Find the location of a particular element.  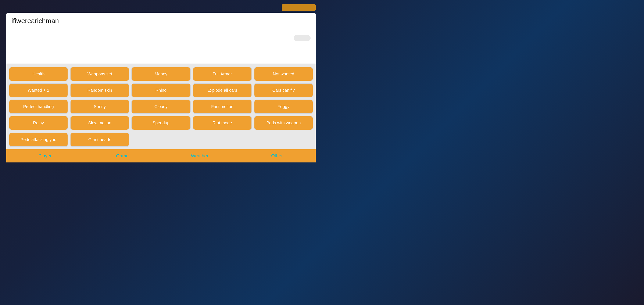

cheat-button-fast-motion: Fast motion is located at coordinates (222, 106).